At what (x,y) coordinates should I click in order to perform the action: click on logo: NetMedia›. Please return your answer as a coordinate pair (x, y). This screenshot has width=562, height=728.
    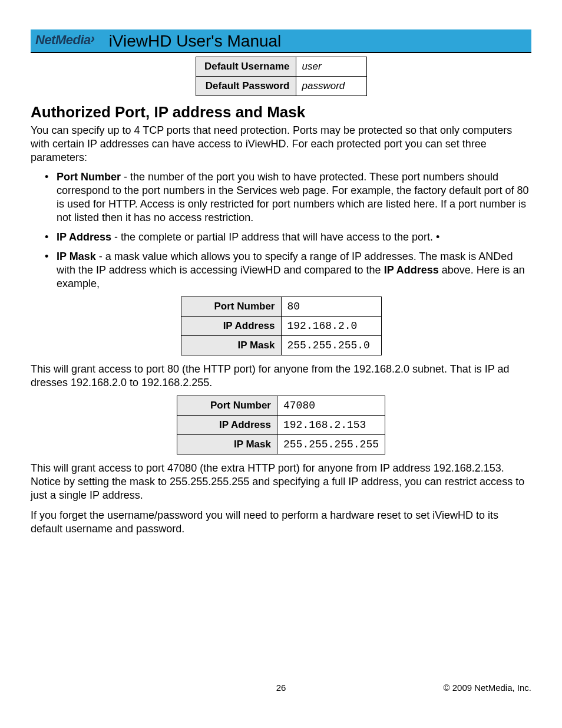
    Looking at the image, I should click on (65, 40).